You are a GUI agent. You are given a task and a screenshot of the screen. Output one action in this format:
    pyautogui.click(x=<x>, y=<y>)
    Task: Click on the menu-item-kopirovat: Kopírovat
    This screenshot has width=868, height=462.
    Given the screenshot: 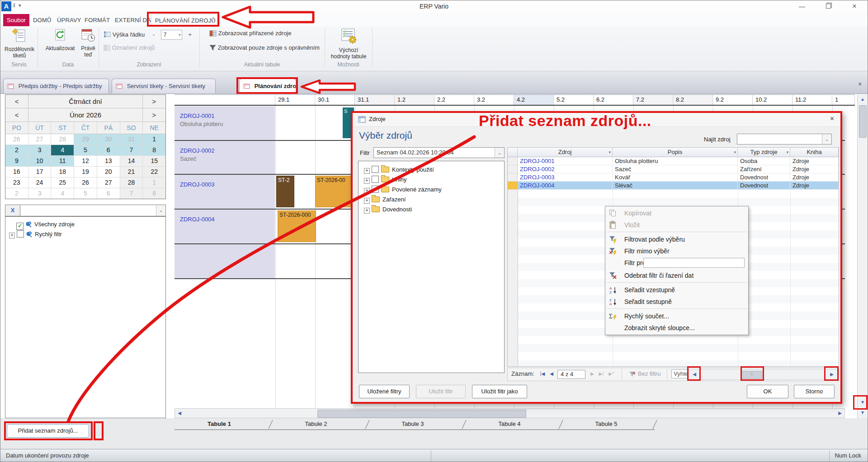 What is the action you would take?
    pyautogui.click(x=677, y=213)
    